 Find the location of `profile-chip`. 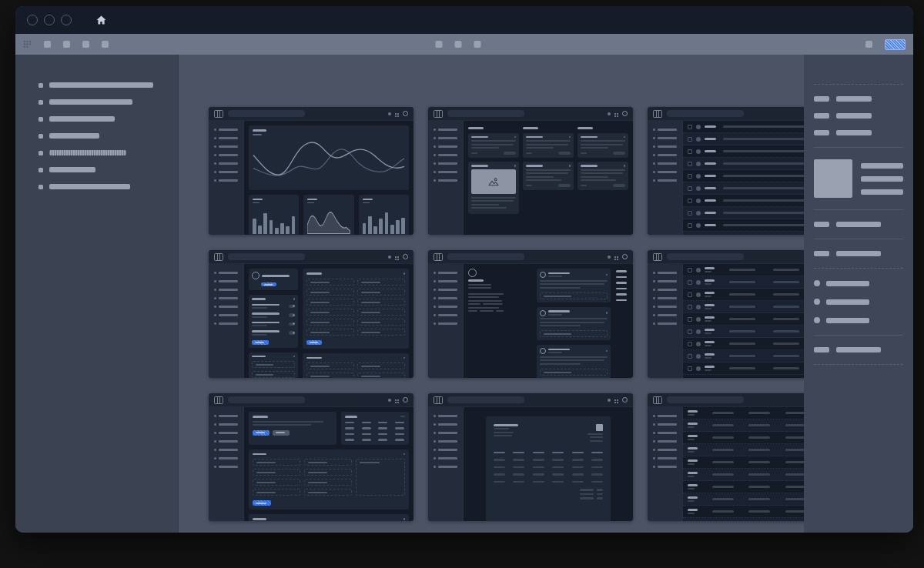

profile-chip is located at coordinates (895, 45).